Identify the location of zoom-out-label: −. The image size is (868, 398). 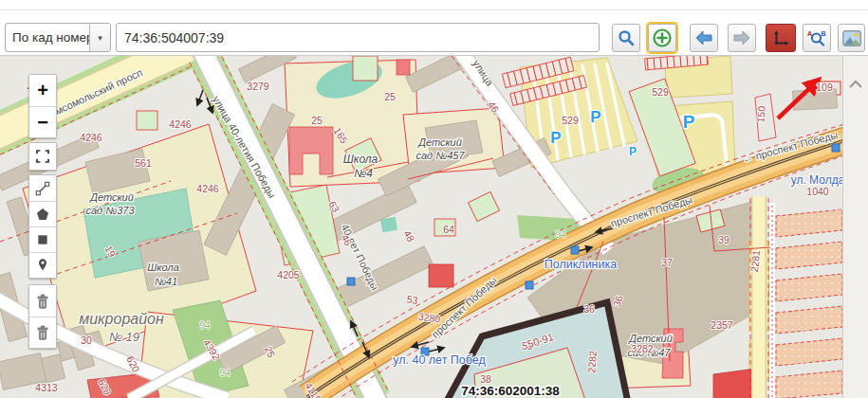
(43, 123).